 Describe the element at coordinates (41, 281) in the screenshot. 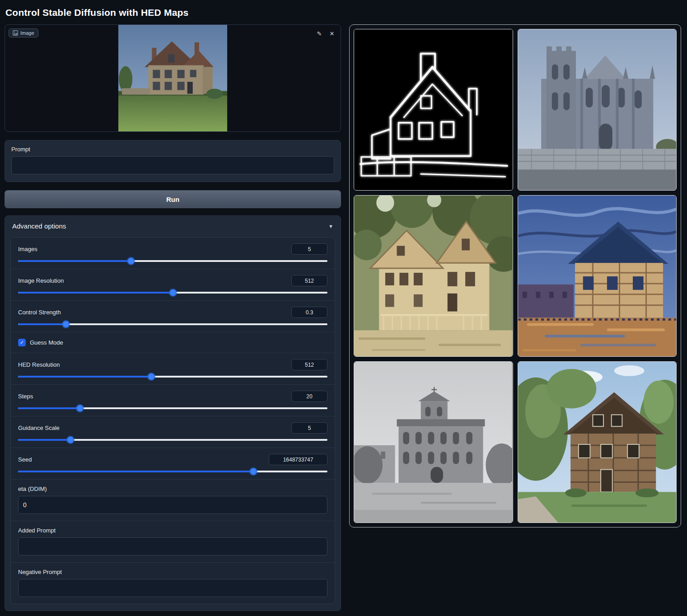

I see `image-resolution-label: Image Resolution` at that location.